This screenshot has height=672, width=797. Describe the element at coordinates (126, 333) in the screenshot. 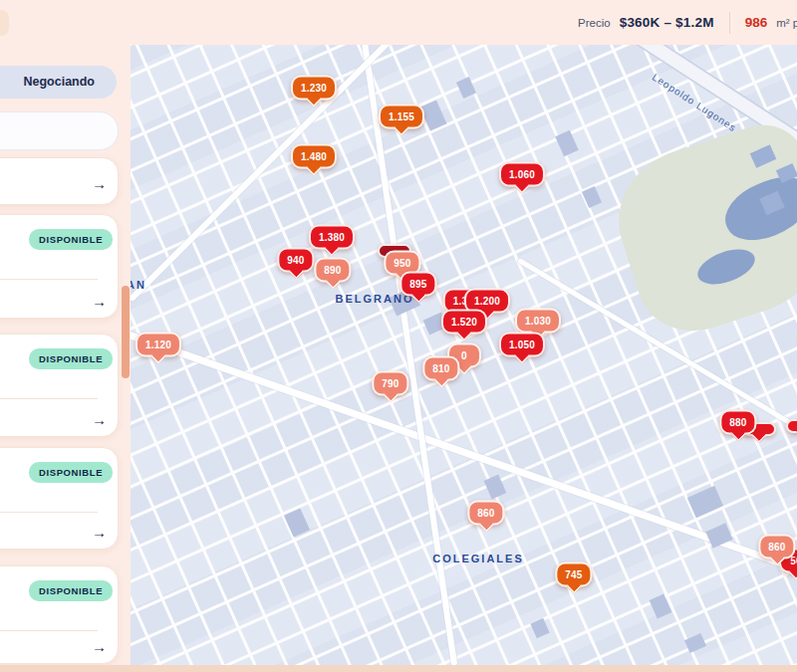

I see `sidebar-scrollbar-thumb` at that location.